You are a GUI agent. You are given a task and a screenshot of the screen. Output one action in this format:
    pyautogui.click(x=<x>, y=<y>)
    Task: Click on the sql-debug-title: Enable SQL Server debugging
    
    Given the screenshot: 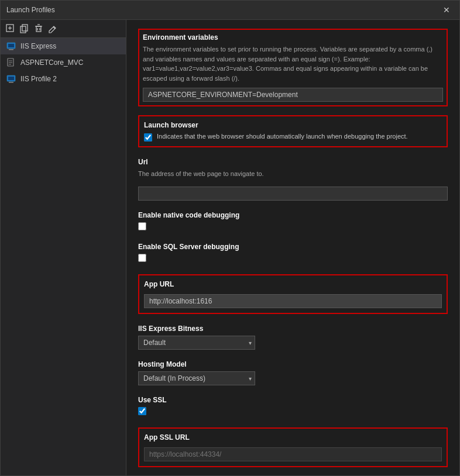 What is the action you would take?
    pyautogui.click(x=293, y=247)
    